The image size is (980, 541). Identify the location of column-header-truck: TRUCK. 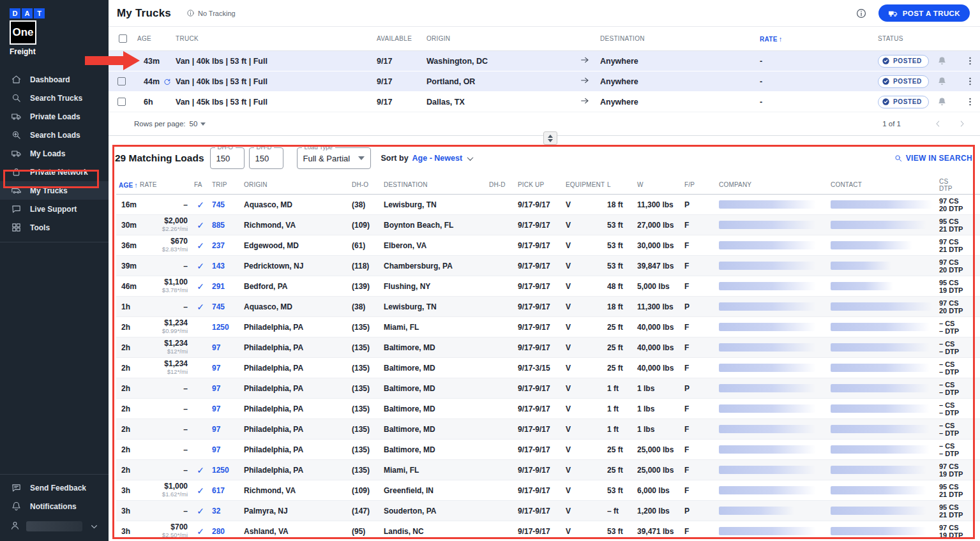
(273, 38).